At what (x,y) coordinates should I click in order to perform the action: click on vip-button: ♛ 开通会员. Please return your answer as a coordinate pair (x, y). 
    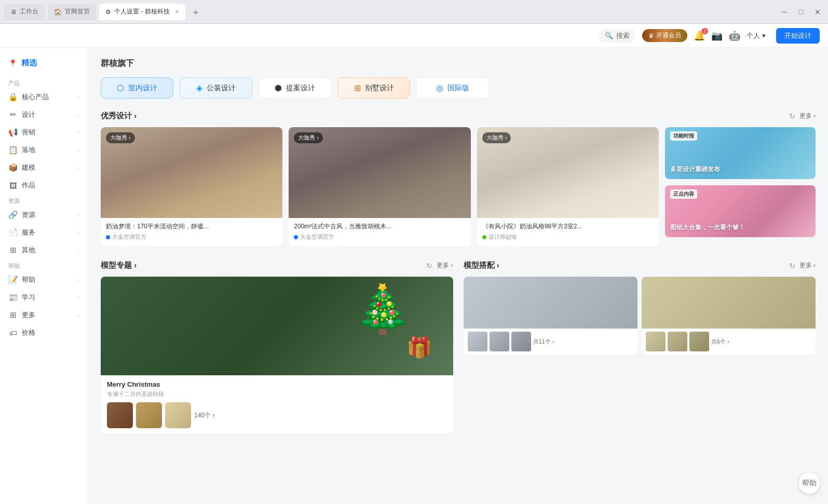
    Looking at the image, I should click on (664, 35).